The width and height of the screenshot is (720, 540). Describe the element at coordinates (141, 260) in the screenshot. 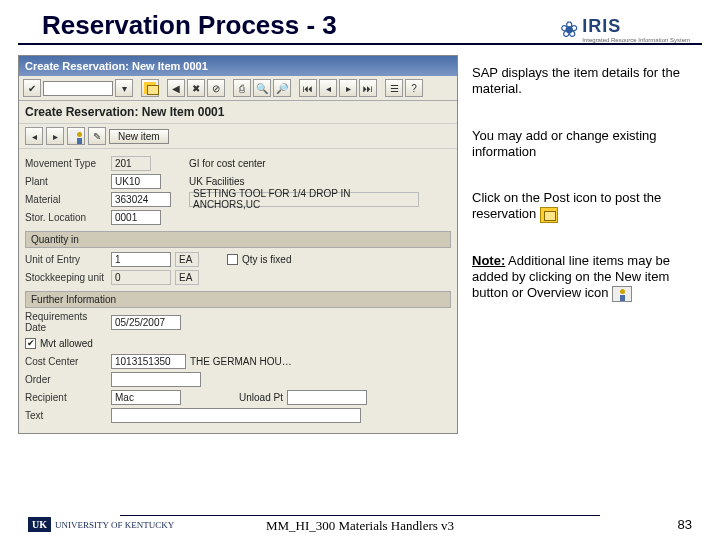

I see `uoe-qty-field: 1` at that location.